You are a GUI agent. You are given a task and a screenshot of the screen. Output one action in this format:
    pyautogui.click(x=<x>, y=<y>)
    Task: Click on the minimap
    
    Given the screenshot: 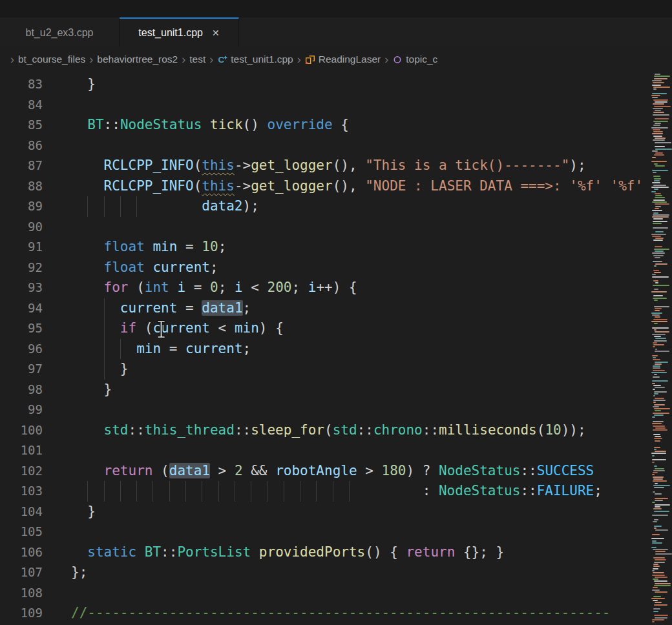 What is the action you would take?
    pyautogui.click(x=661, y=349)
    